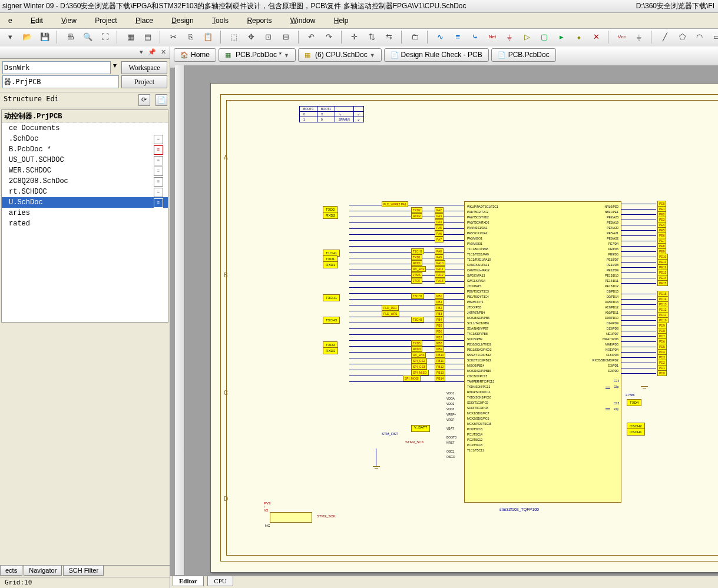  Describe the element at coordinates (144, 21) in the screenshot. I see `menu-place: Place` at that location.